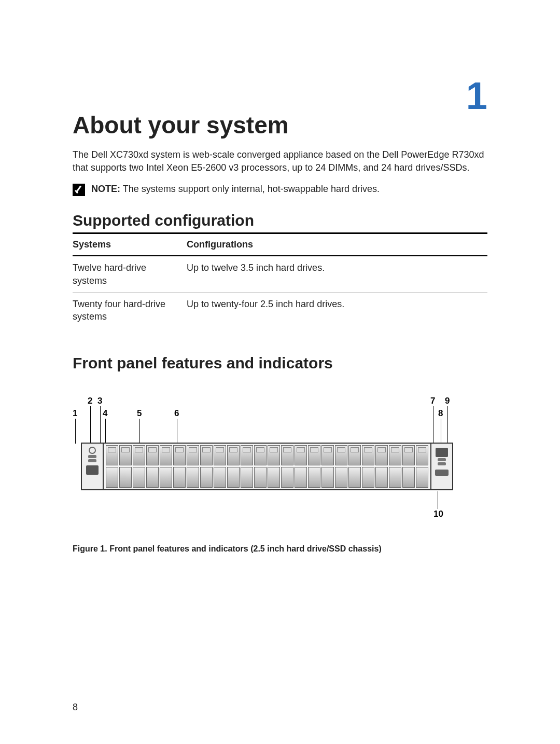 This screenshot has height=744, width=560. I want to click on callout-8: 8, so click(441, 414).